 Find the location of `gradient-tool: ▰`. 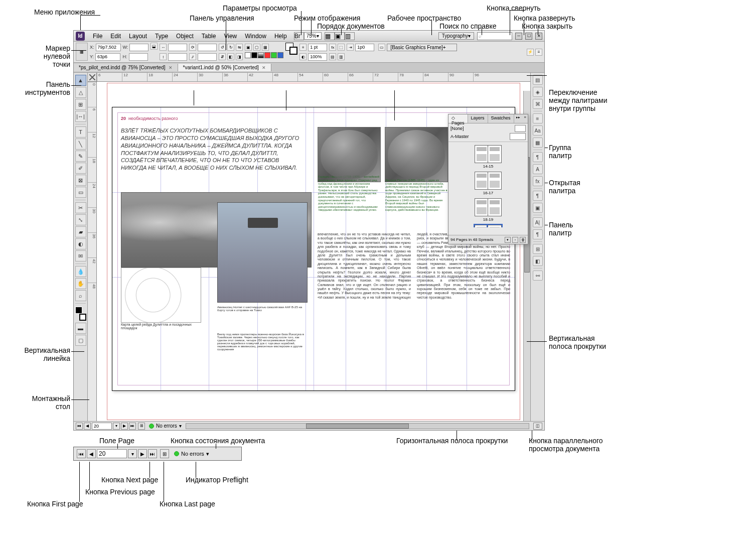

gradient-tool: ▰ is located at coordinates (81, 232).